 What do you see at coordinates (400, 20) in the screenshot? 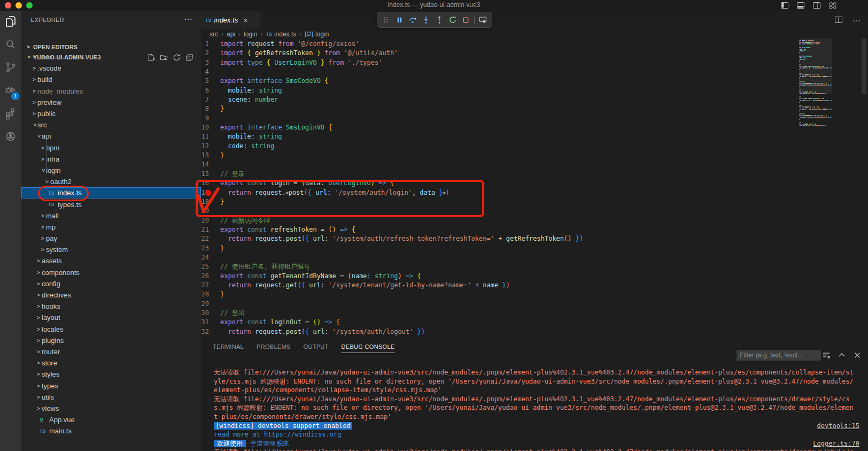
I see `debug-pause-button` at bounding box center [400, 20].